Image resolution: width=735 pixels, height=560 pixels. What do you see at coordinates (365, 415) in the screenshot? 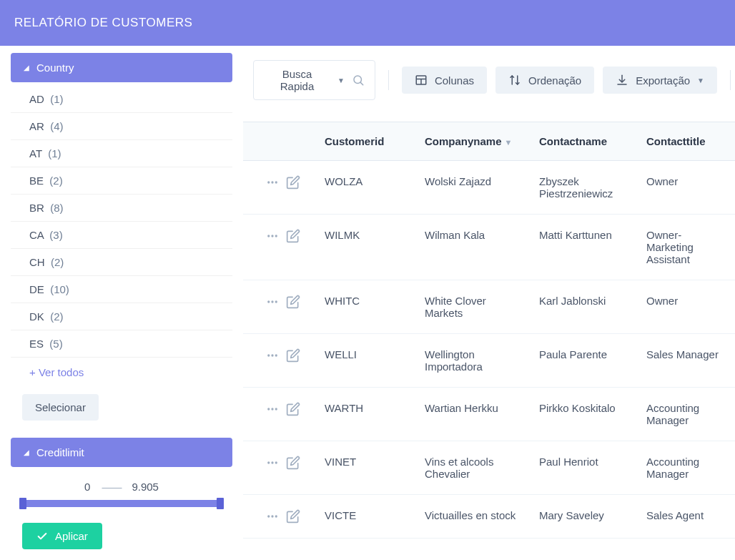
I see `cell-customerid: WARTH` at bounding box center [365, 415].